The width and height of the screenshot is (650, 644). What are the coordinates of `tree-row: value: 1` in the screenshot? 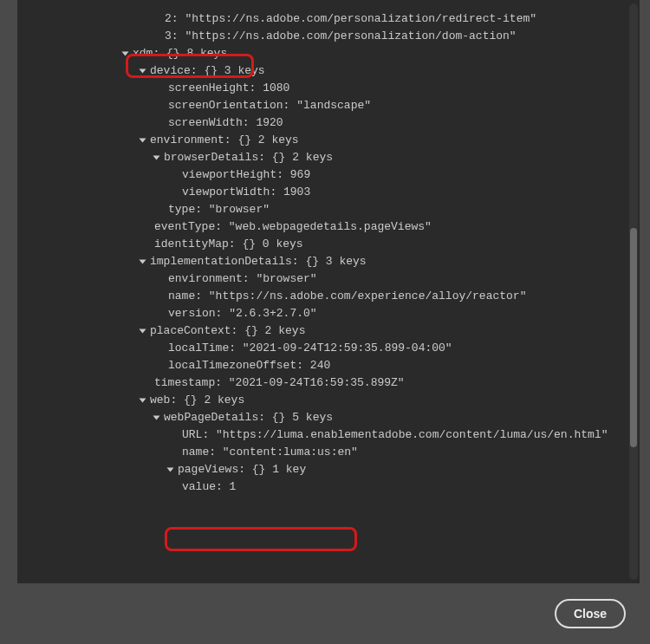 It's located at (322, 487).